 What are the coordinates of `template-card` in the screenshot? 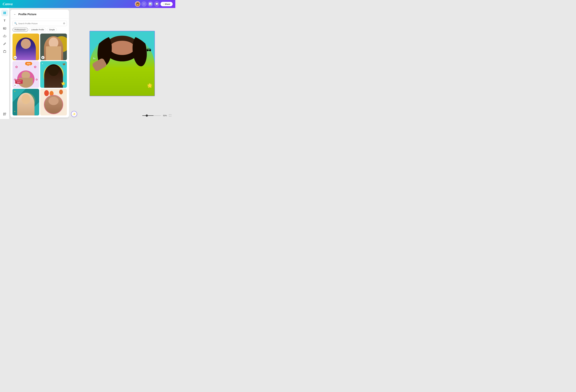 It's located at (54, 102).